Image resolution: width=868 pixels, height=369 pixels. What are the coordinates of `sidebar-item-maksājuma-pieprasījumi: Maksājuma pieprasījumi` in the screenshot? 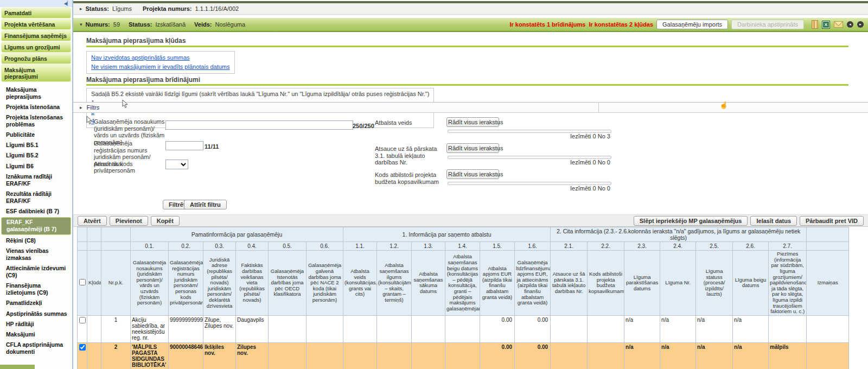 It's located at (36, 73).